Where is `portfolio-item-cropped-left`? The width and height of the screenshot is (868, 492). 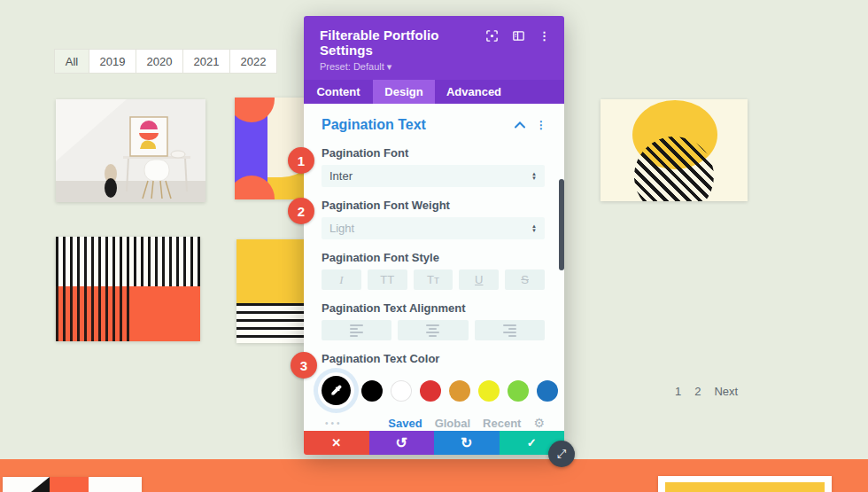
portfolio-item-cropped-left is located at coordinates (73, 484).